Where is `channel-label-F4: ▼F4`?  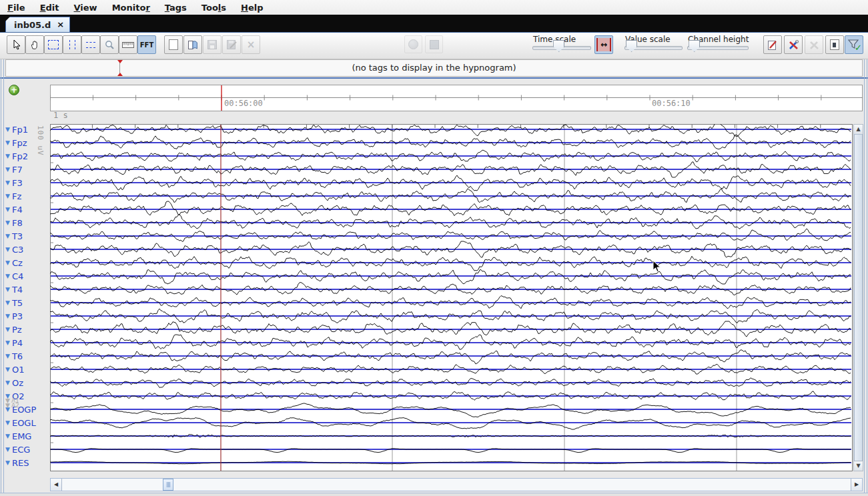 channel-label-F4: ▼F4 is located at coordinates (14, 209).